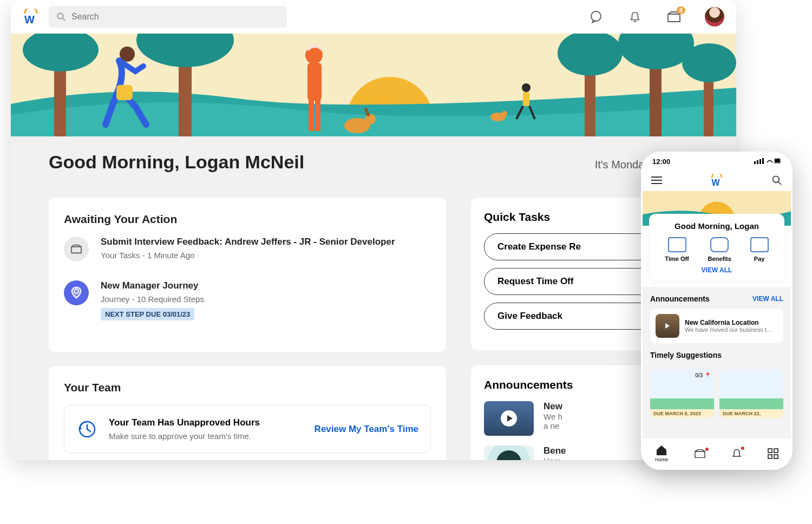 The image size is (812, 524). I want to click on profile-avatar, so click(715, 17).